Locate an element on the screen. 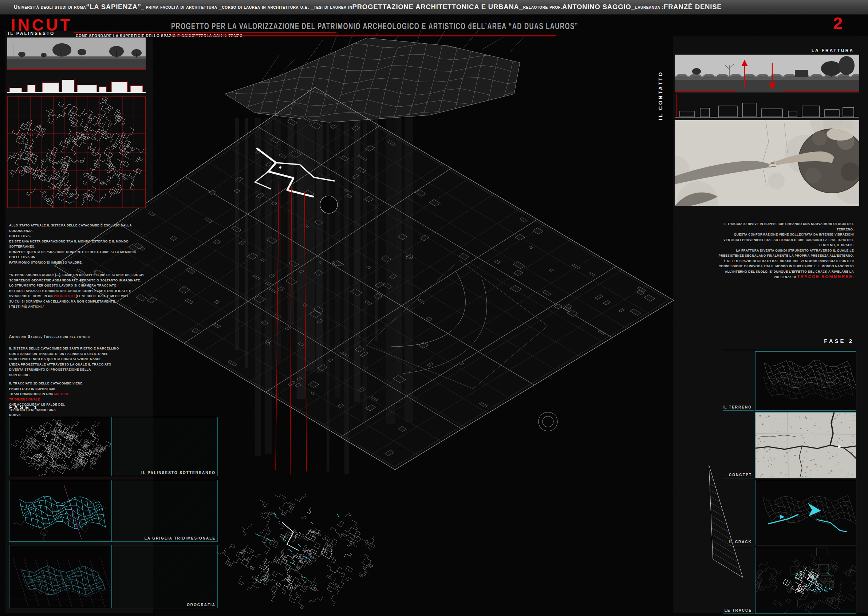 The width and height of the screenshot is (868, 616). skyline-silhouette-right is located at coordinates (767, 106).